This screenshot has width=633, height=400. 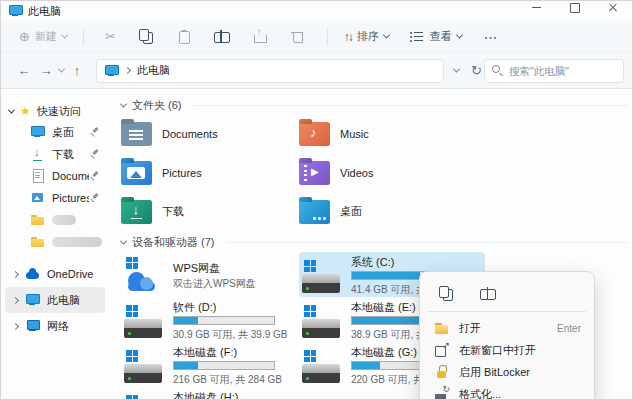 I want to click on folder-tile: Music, so click(x=392, y=134).